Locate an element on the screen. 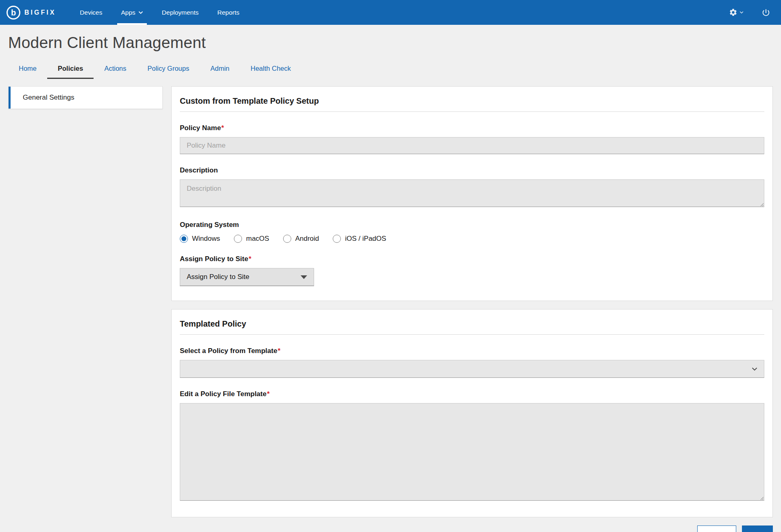 The width and height of the screenshot is (781, 532). field-label-text: Select a Policy from Template is located at coordinates (229, 351).